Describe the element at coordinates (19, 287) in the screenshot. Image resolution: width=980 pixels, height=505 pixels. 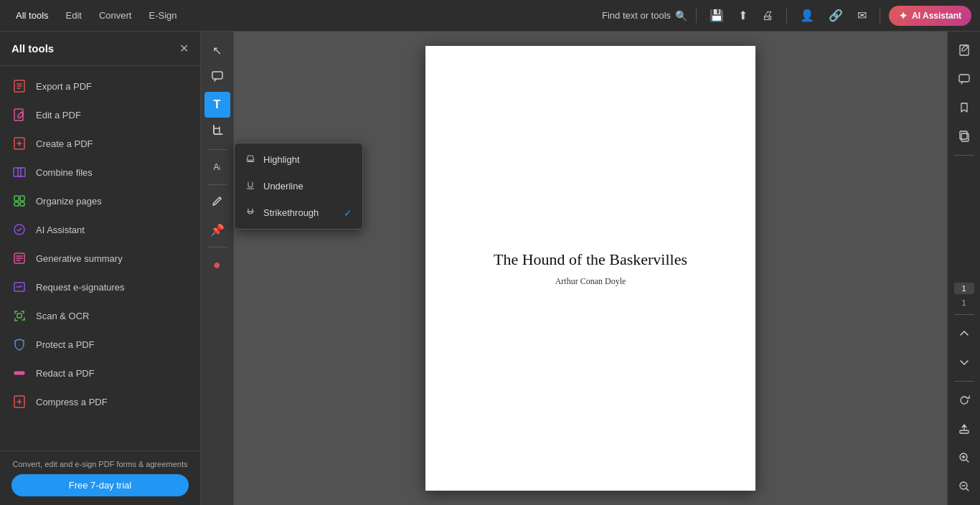
I see `request-esignatures-icon` at that location.